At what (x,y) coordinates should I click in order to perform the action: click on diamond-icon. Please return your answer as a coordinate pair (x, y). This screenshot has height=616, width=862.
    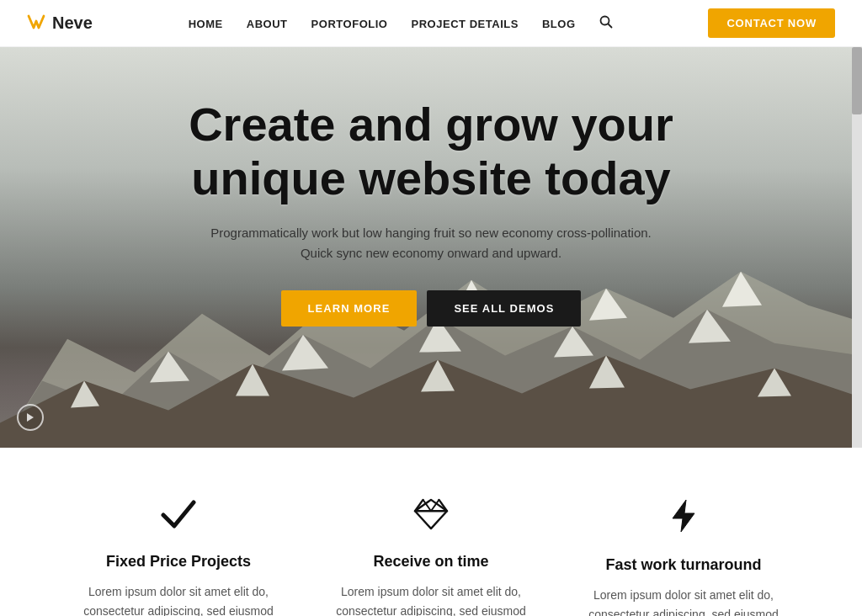
    Looking at the image, I should click on (431, 518).